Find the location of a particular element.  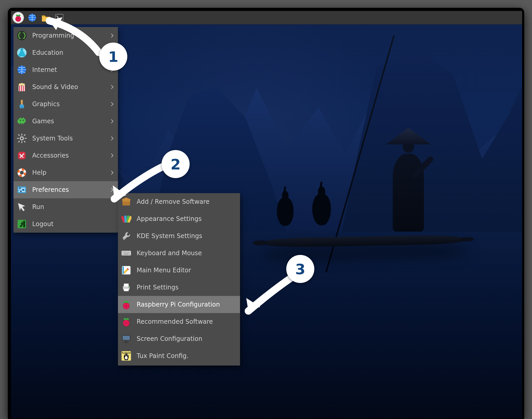

menu-item-label: Education is located at coordinates (69, 53).